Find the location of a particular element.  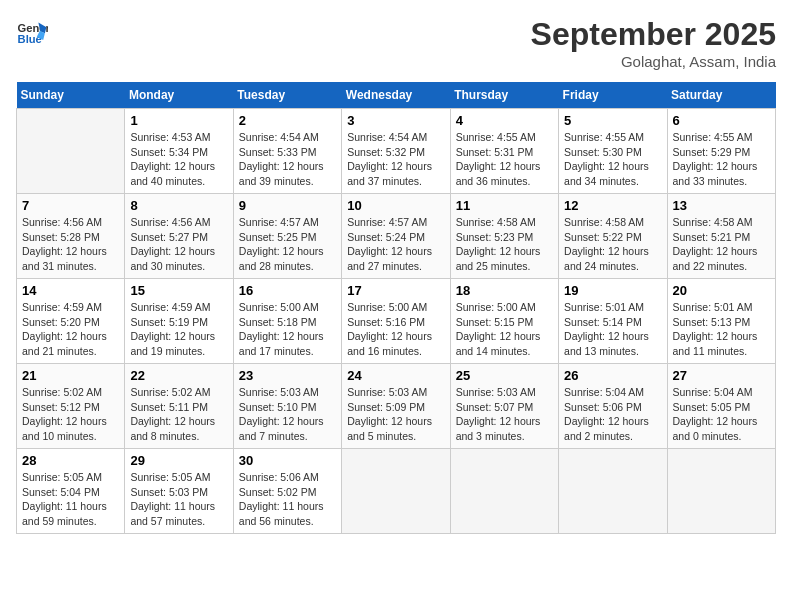

day-number: 2 is located at coordinates (288, 120).